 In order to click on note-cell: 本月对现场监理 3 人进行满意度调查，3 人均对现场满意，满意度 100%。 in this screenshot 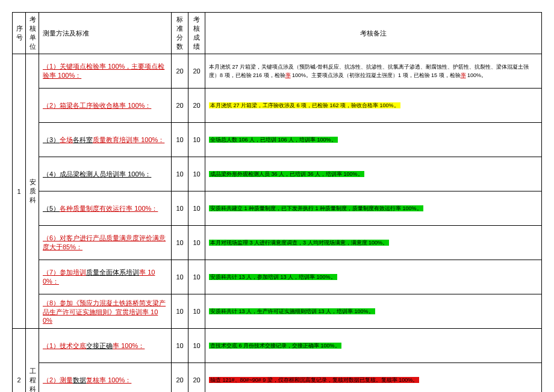, I will do `click(373, 243)`.